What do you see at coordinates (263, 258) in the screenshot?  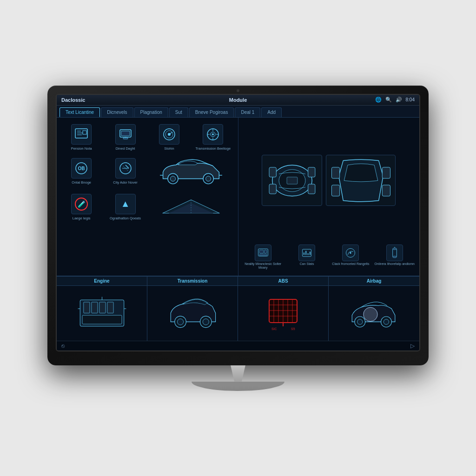 I see `icon-neality: Neality Miranctesic Solter Moary` at bounding box center [263, 258].